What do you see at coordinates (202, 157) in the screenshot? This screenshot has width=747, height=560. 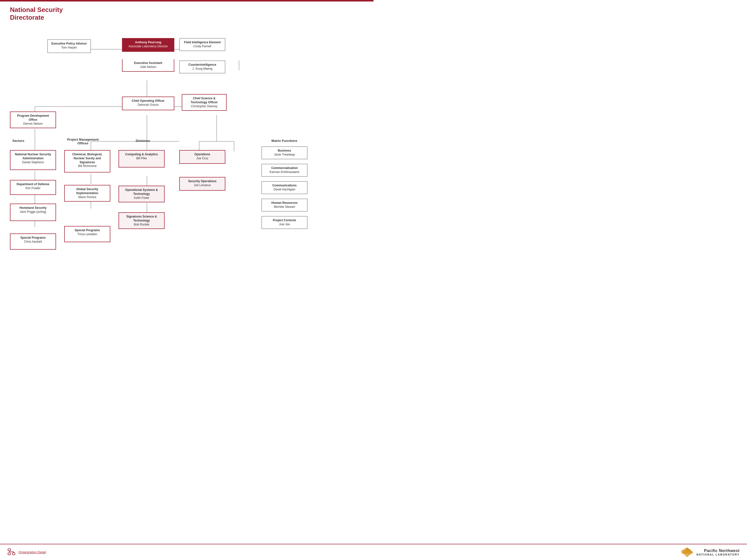 I see `operations-box: Operations Joe Cruz` at bounding box center [202, 157].